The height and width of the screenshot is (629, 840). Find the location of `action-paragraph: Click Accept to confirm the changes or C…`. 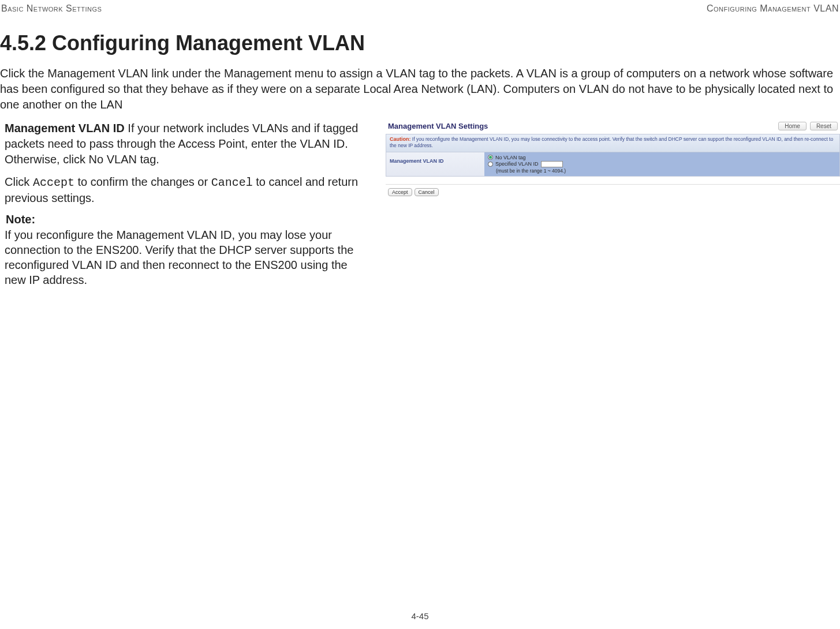

action-paragraph: Click Accept to confirm the changes or C… is located at coordinates (187, 190).